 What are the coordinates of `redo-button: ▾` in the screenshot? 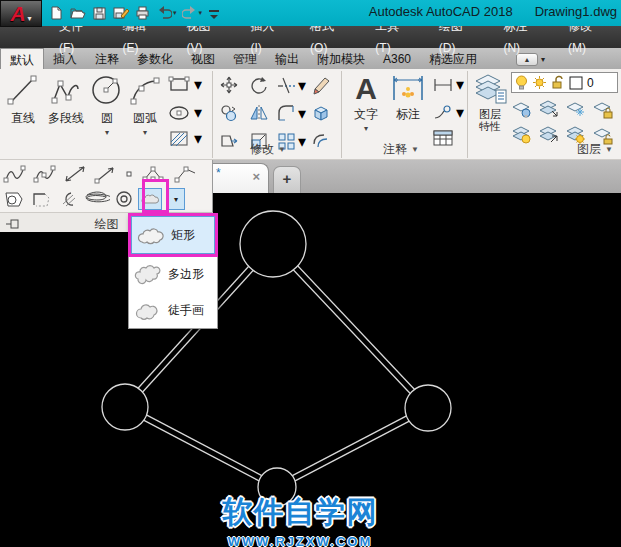 It's located at (192, 13).